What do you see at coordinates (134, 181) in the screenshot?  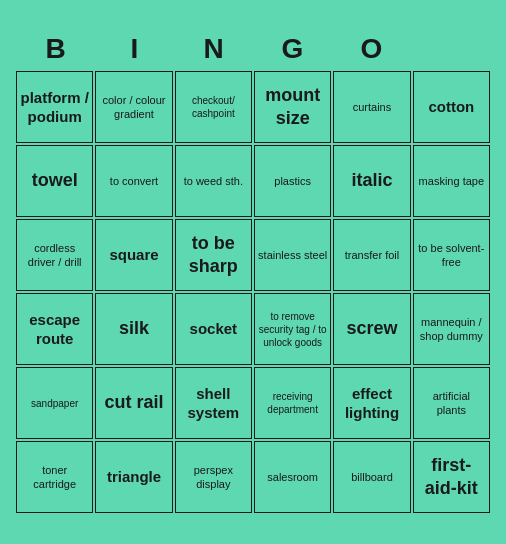 I see `cell-7: to convert` at bounding box center [134, 181].